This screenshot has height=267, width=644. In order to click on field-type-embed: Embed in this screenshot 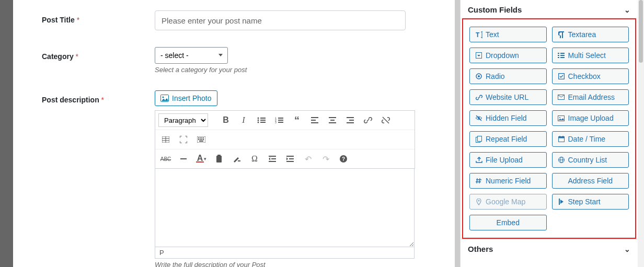, I will do `click(508, 223)`.